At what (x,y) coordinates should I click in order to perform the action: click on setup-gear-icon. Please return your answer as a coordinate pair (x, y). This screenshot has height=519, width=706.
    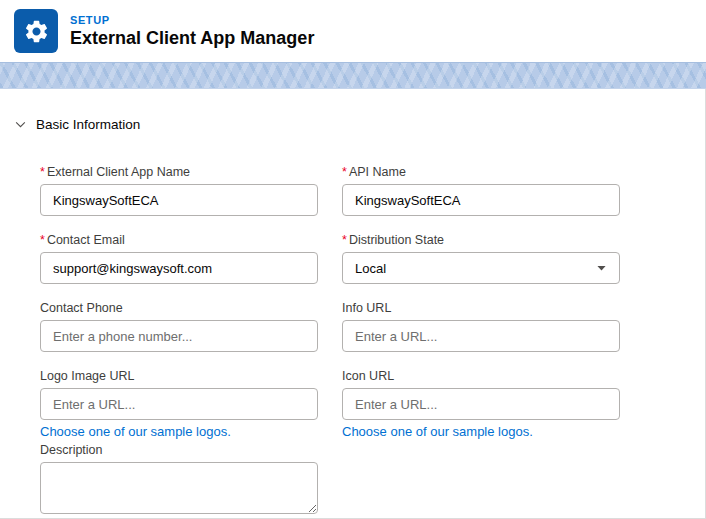
    Looking at the image, I should click on (36, 31).